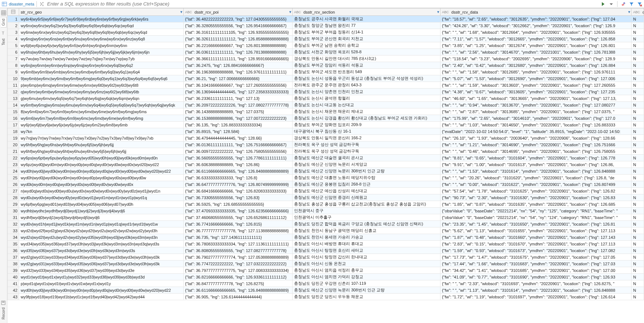  What do you see at coordinates (102, 132) in the screenshot?
I see `cell-geo: wy7kn` at bounding box center [102, 132].